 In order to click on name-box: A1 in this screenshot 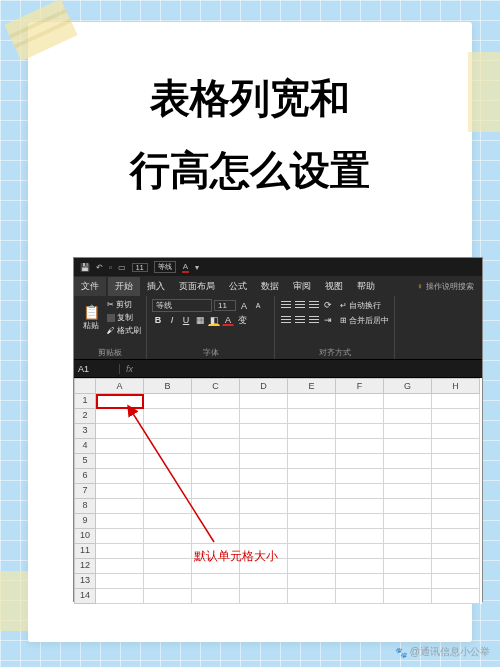, I will do `click(97, 369)`.